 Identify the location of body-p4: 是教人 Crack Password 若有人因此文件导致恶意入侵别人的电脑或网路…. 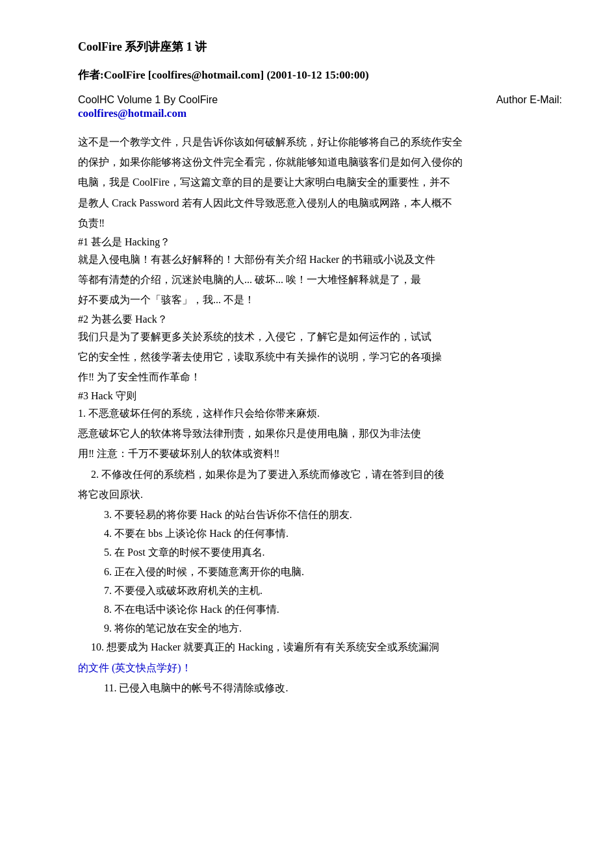
(320, 203).